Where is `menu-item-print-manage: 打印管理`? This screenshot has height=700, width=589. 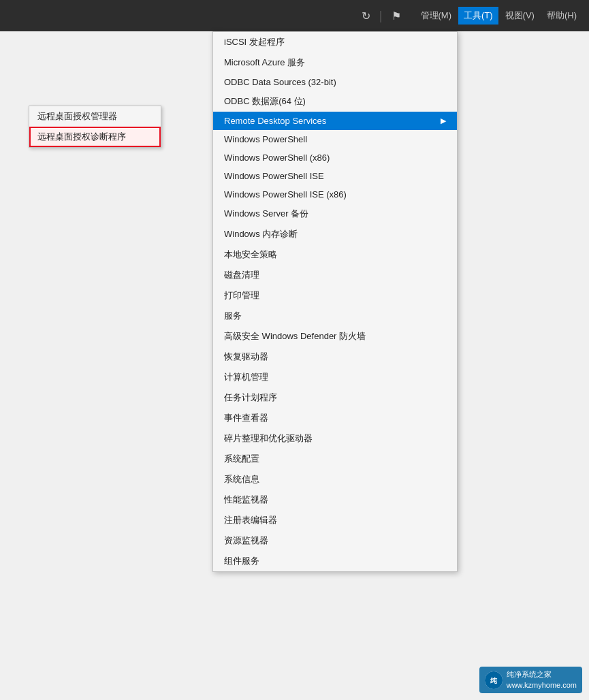 menu-item-print-manage: 打印管理 is located at coordinates (335, 296).